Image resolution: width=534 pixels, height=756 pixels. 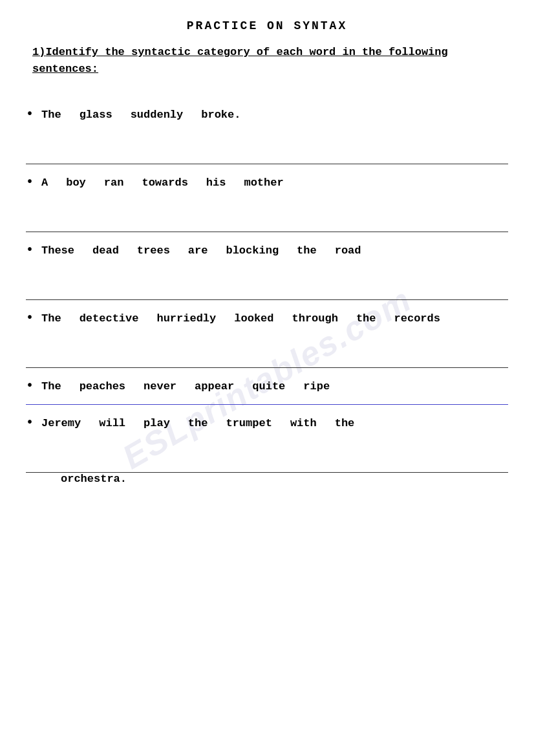 What do you see at coordinates (215, 387) in the screenshot?
I see `word-5-4: appear` at bounding box center [215, 387].